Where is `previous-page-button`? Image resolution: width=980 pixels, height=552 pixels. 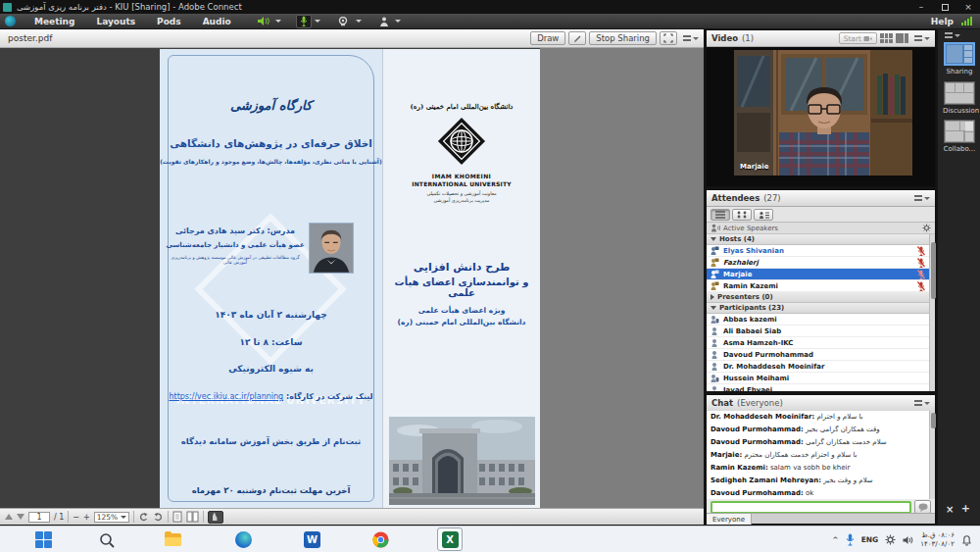 previous-page-button is located at coordinates (9, 517).